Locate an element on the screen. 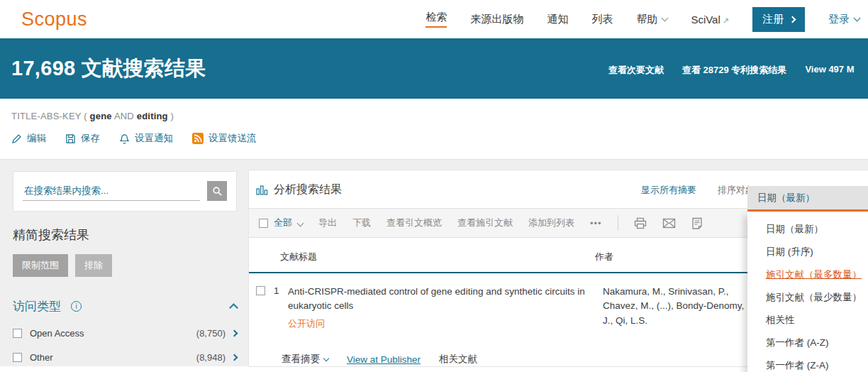 The width and height of the screenshot is (868, 372). email-button is located at coordinates (669, 223).